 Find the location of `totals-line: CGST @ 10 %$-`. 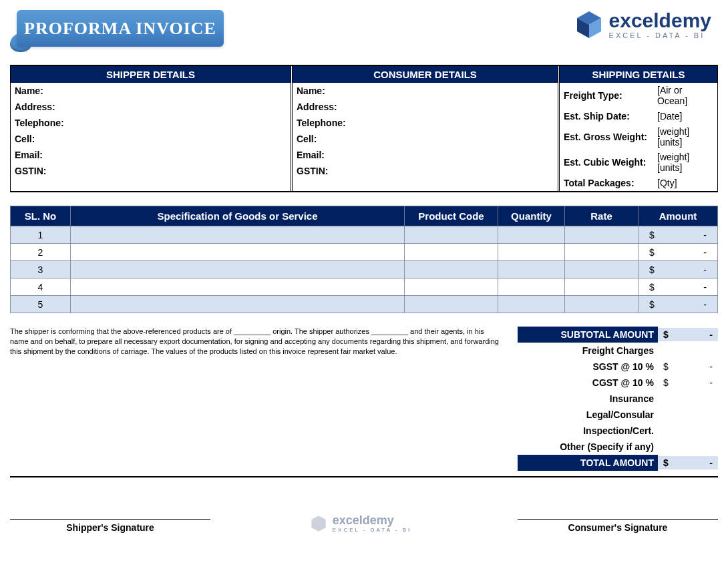

totals-line: CGST @ 10 %$- is located at coordinates (618, 383).